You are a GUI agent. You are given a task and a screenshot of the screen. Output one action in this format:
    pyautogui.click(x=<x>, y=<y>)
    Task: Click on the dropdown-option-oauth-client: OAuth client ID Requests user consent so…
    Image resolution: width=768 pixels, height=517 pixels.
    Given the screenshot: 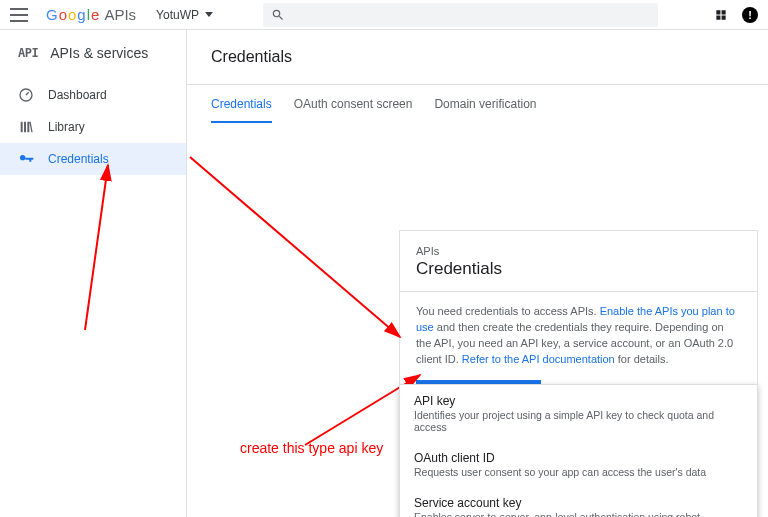 What is the action you would take?
    pyautogui.click(x=578, y=464)
    